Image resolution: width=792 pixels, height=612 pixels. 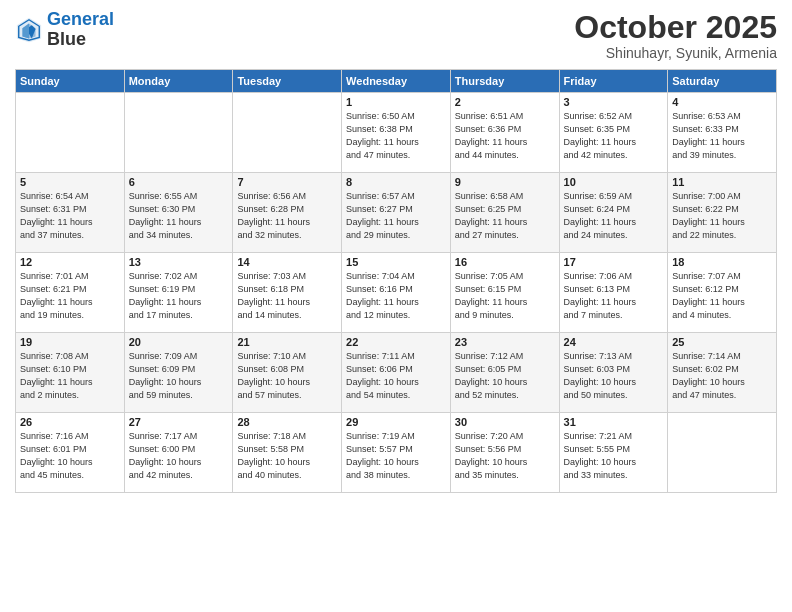 I want to click on day-info: Sunrise: 6:51 AM Sunset: 6:36 PM Dayligh…, so click(x=505, y=136).